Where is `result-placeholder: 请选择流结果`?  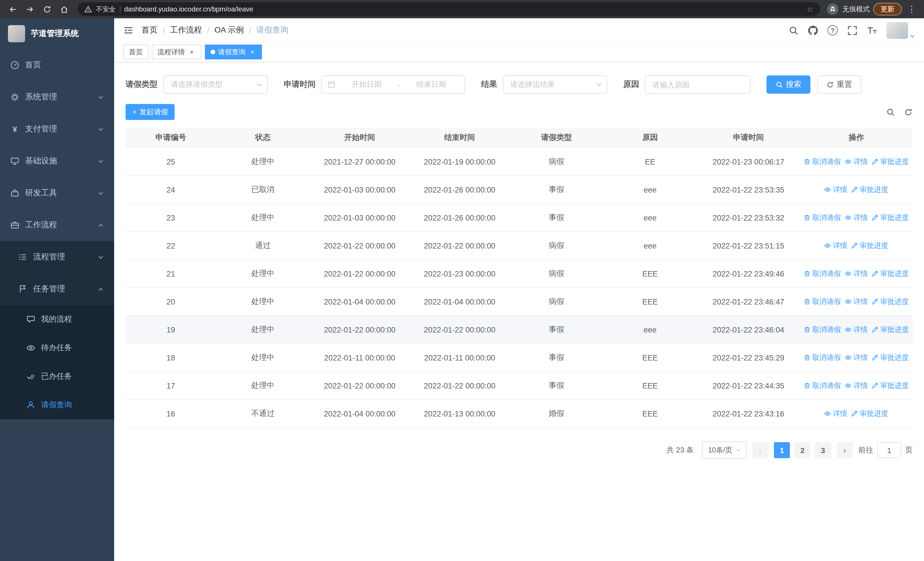
result-placeholder: 请选择流结果 is located at coordinates (553, 85).